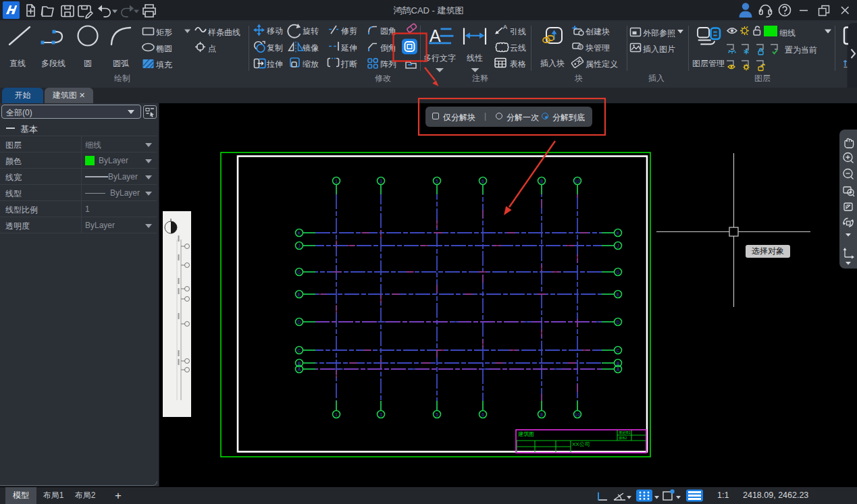 The width and height of the screenshot is (857, 504). What do you see at coordinates (623, 438) in the screenshot?
I see `svg-text: 珠B2` at bounding box center [623, 438].